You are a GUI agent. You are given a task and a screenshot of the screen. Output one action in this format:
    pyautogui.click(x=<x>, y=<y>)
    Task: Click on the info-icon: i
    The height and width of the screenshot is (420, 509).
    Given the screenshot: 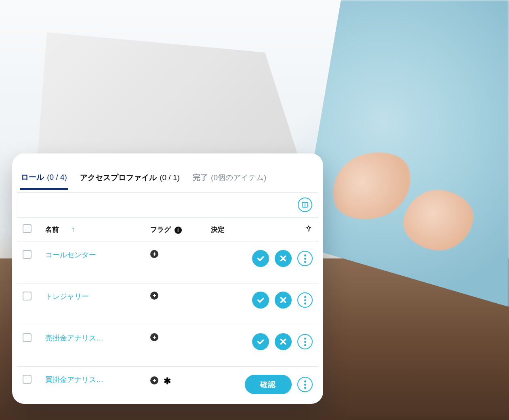 What is the action you would take?
    pyautogui.click(x=178, y=230)
    